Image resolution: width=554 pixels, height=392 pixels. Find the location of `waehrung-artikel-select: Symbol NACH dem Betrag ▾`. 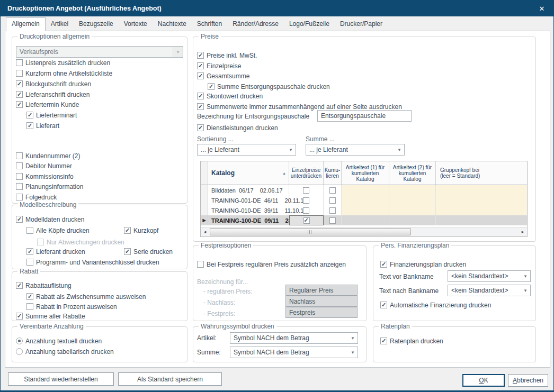

waehrung-artikel-select: Symbol NACH dem Betrag ▾ is located at coordinates (294, 338).